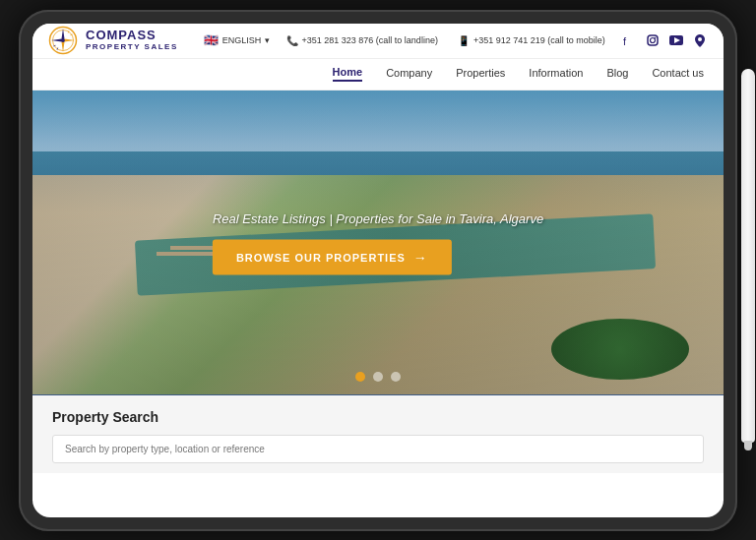  What do you see at coordinates (378, 75) in the screenshot?
I see `navigation-bar: Home Company Properties Information Blog…` at bounding box center [378, 75].